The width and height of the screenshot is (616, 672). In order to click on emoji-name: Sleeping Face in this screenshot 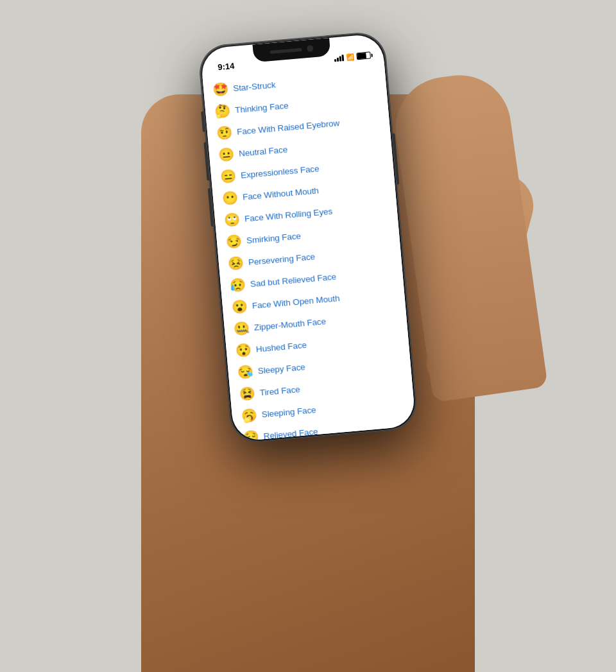, I will do `click(289, 411)`.